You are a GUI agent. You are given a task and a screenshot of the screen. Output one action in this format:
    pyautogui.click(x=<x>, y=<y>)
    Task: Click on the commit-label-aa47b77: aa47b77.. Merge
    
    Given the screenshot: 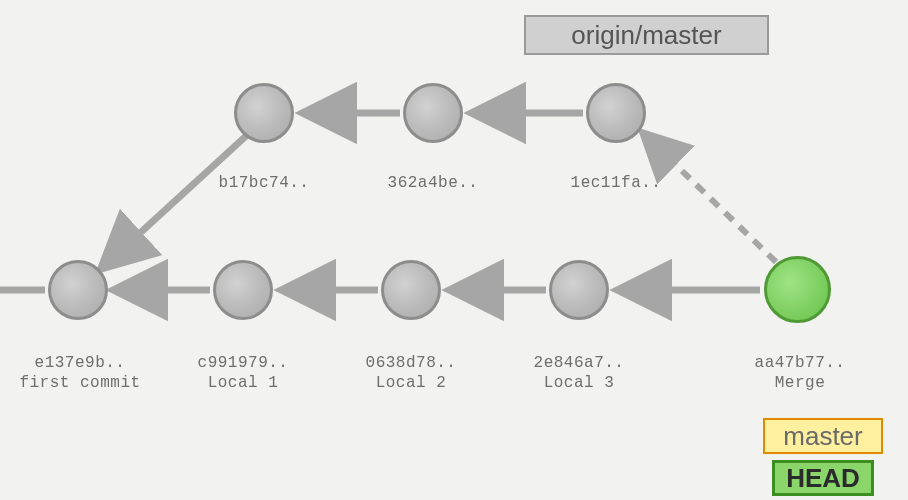 What is the action you would take?
    pyautogui.click(x=800, y=373)
    